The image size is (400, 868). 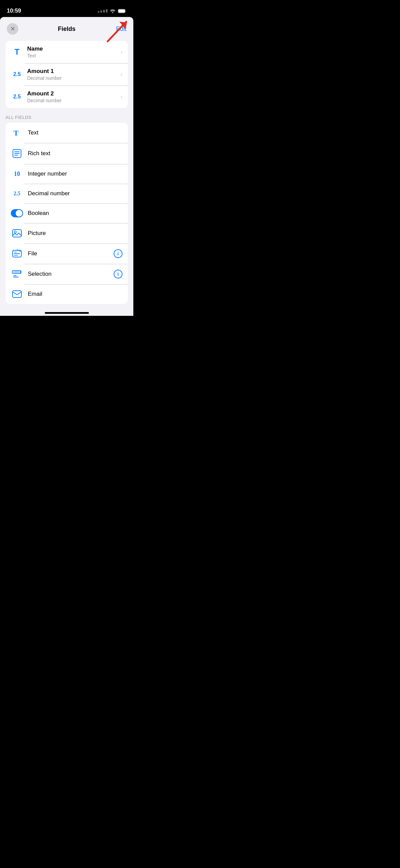 What do you see at coordinates (17, 153) in the screenshot?
I see `rich-text-icon` at bounding box center [17, 153].